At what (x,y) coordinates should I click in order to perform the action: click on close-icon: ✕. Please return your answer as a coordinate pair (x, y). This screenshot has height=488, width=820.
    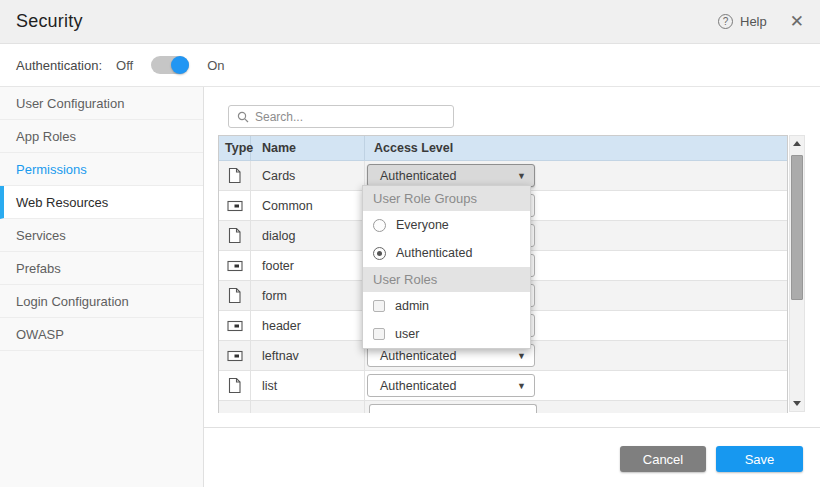
    Looking at the image, I should click on (797, 22).